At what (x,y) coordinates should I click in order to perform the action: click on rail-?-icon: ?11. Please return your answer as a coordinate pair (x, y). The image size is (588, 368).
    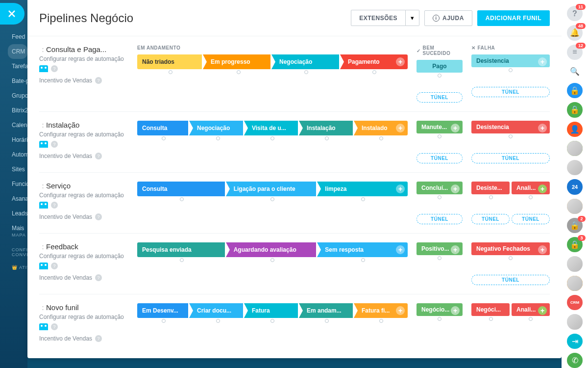
    Looking at the image, I should click on (575, 14).